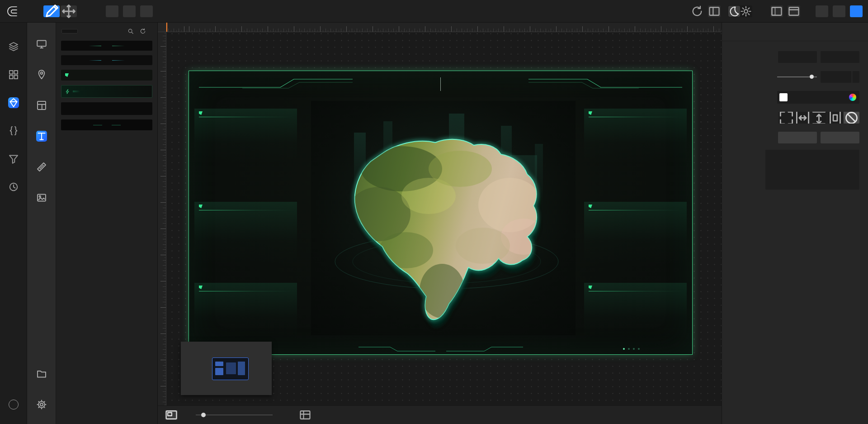  Describe the element at coordinates (14, 48) in the screenshot. I see `sidebar-item-layers` at that location.